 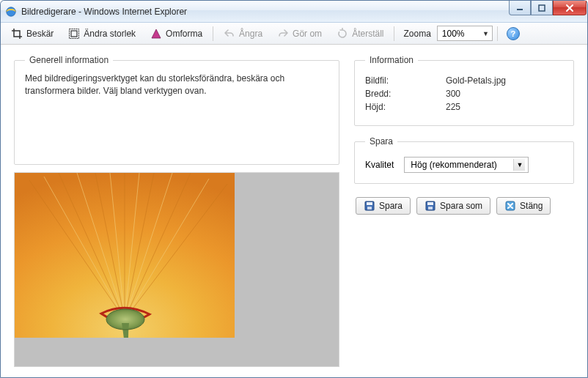 I want to click on save-legend: Spara, so click(x=381, y=141).